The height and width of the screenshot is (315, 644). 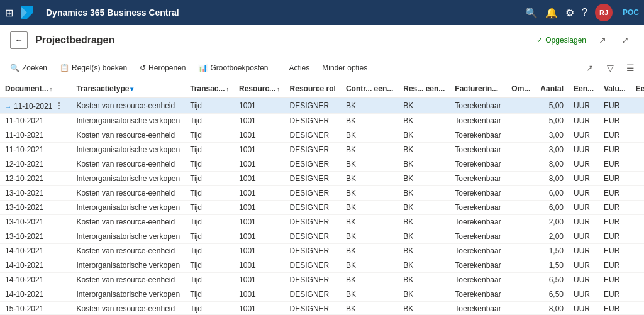 I want to click on minder-opties-button: Minder opties, so click(x=345, y=68).